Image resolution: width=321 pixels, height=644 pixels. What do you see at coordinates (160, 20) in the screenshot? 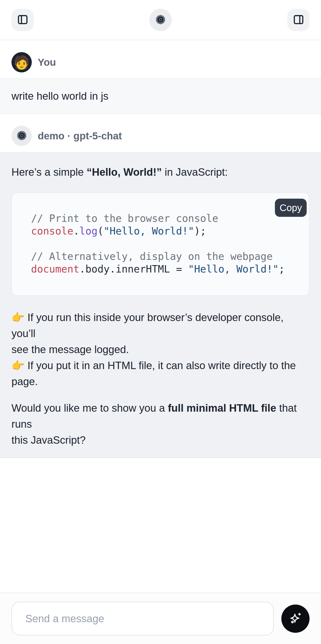
I see `top-bar` at bounding box center [160, 20].